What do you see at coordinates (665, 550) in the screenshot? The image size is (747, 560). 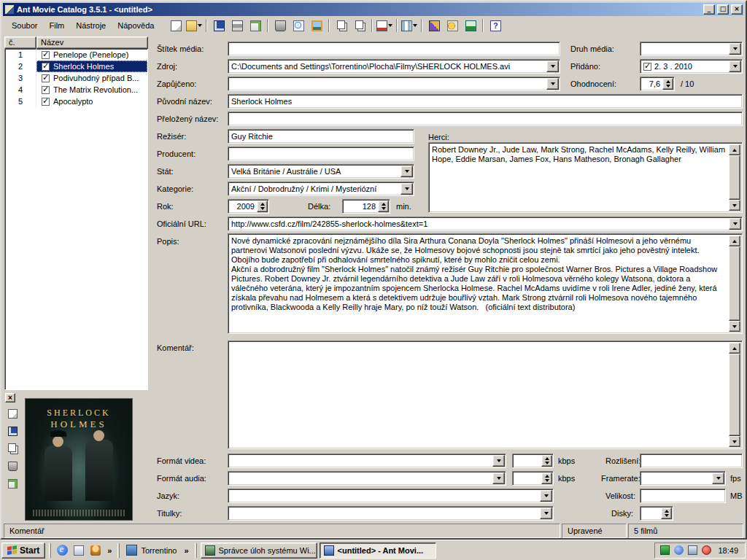 I see `tray-antivirus-icon` at bounding box center [665, 550].